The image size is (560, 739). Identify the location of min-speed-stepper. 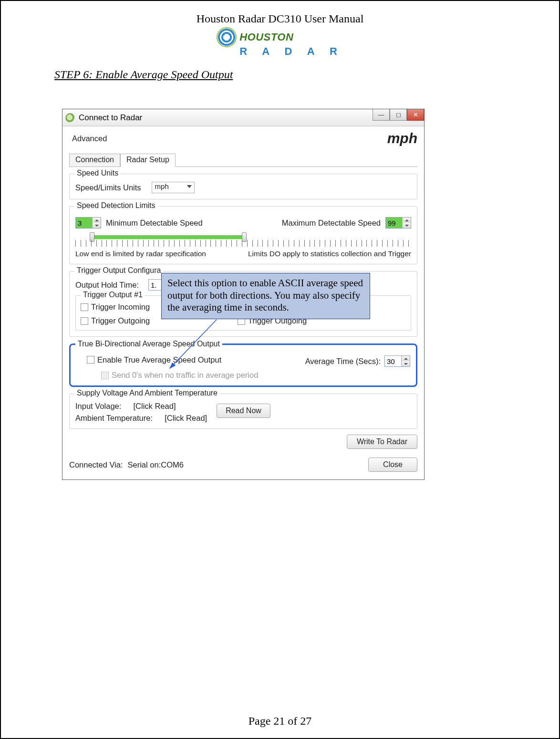
(88, 223).